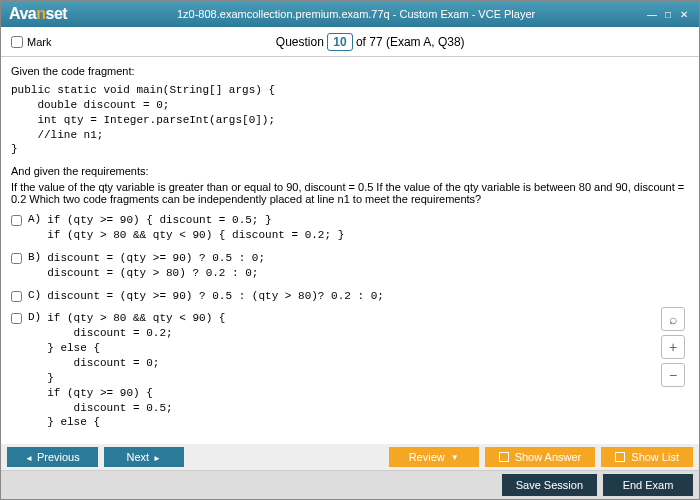 The width and height of the screenshot is (700, 500). I want to click on end-exam-button: End Exam, so click(648, 485).